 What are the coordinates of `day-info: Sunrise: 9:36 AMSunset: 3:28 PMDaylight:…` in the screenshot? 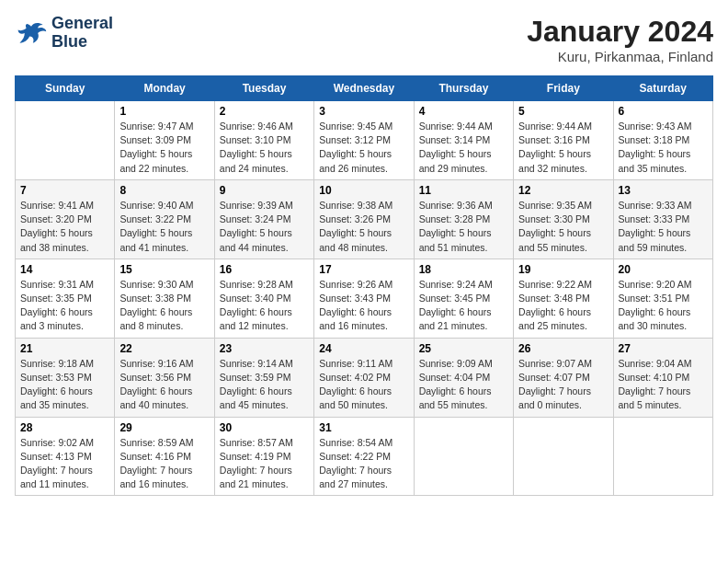 It's located at (463, 226).